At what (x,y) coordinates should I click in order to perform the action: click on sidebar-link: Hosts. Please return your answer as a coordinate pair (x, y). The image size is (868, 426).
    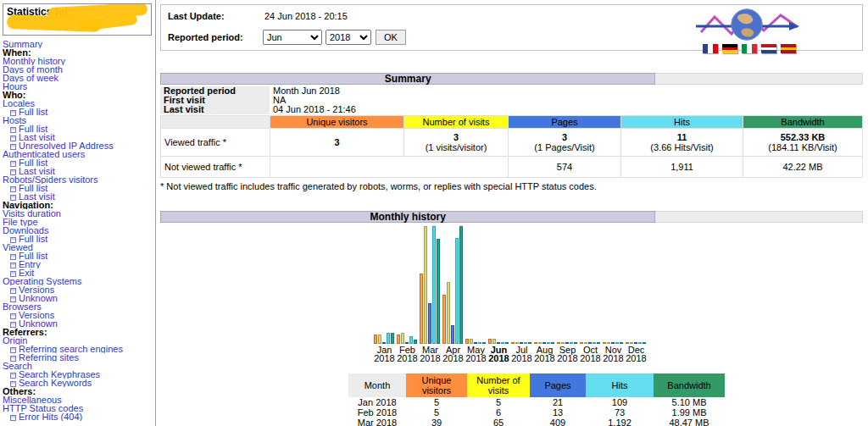
    Looking at the image, I should click on (14, 120).